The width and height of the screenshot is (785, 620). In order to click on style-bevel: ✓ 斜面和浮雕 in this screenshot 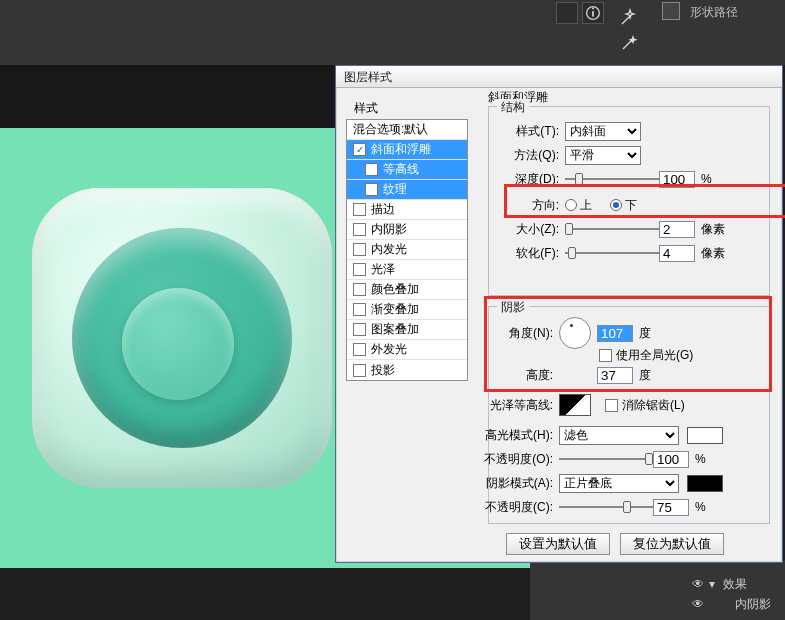, I will do `click(407, 150)`.